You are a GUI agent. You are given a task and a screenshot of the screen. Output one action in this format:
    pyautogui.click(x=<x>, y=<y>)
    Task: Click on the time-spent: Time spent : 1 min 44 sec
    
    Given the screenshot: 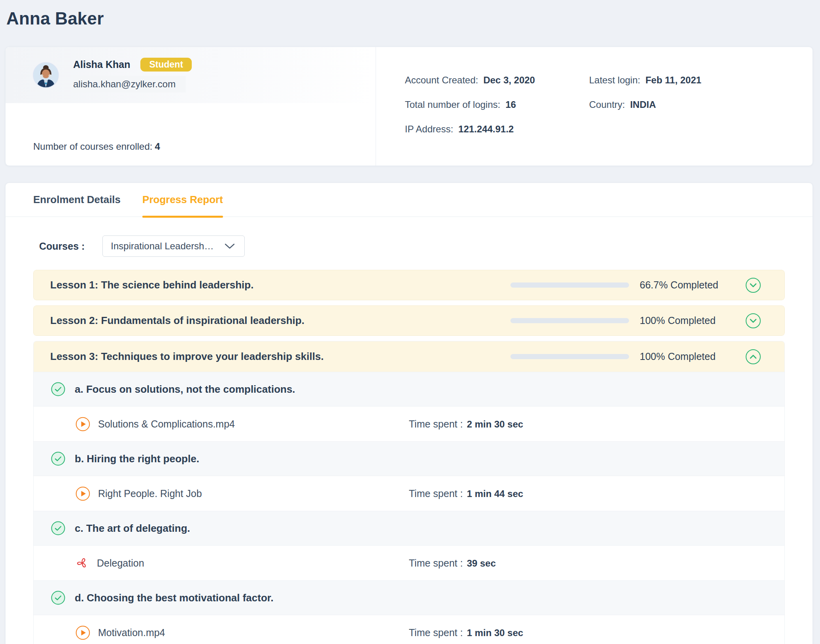 What is the action you would take?
    pyautogui.click(x=466, y=494)
    